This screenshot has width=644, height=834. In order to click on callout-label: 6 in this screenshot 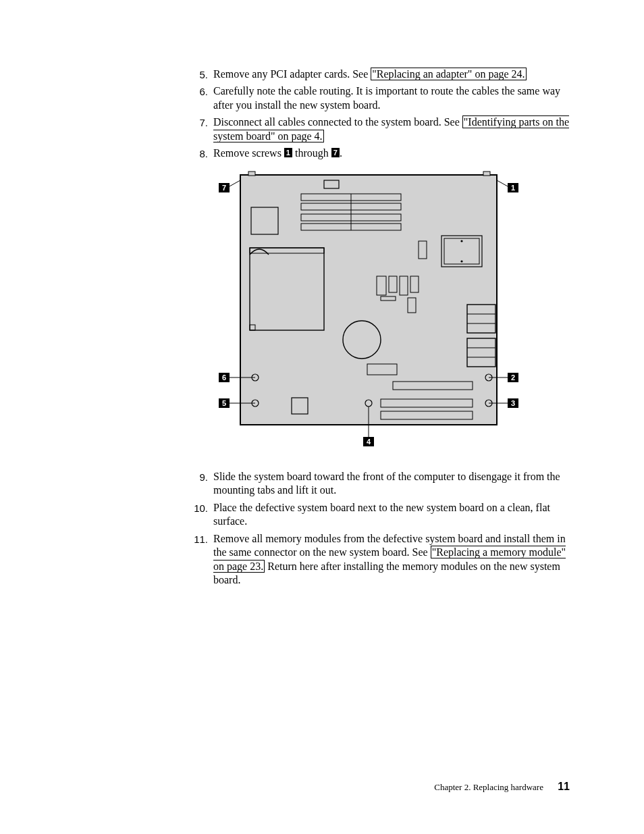, I will do `click(224, 377)`.